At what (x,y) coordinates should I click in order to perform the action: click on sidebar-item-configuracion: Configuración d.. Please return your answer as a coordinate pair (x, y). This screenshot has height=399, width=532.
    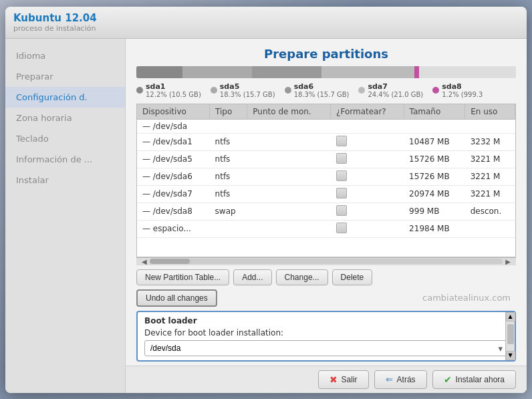
    Looking at the image, I should click on (65, 98).